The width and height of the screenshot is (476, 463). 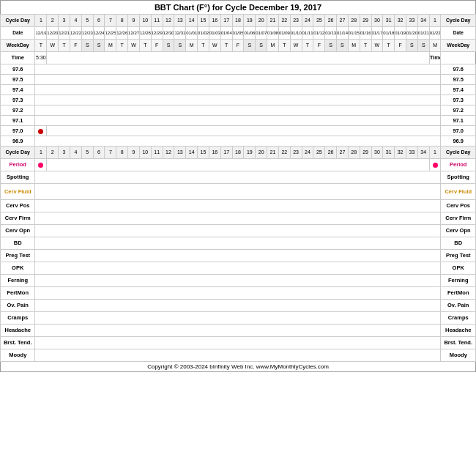 I want to click on headache-cells, so click(x=238, y=331).